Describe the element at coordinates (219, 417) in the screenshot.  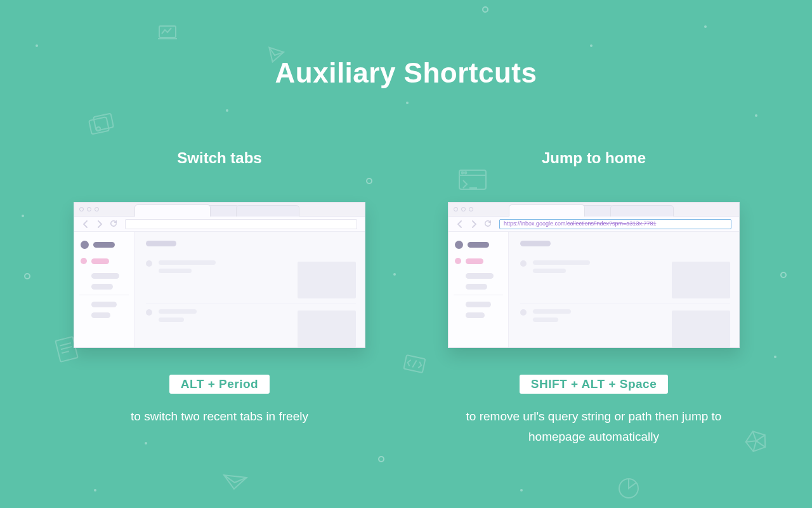
I see `switch-tabs-description: to switch two recent tabs in freely` at that location.